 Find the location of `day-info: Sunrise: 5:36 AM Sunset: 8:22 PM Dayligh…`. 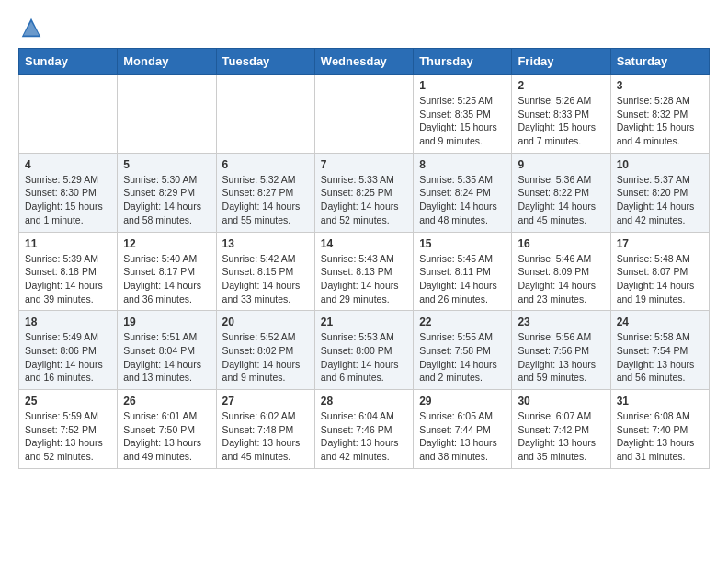

day-info: Sunrise: 5:36 AM Sunset: 8:22 PM Dayligh… is located at coordinates (561, 201).